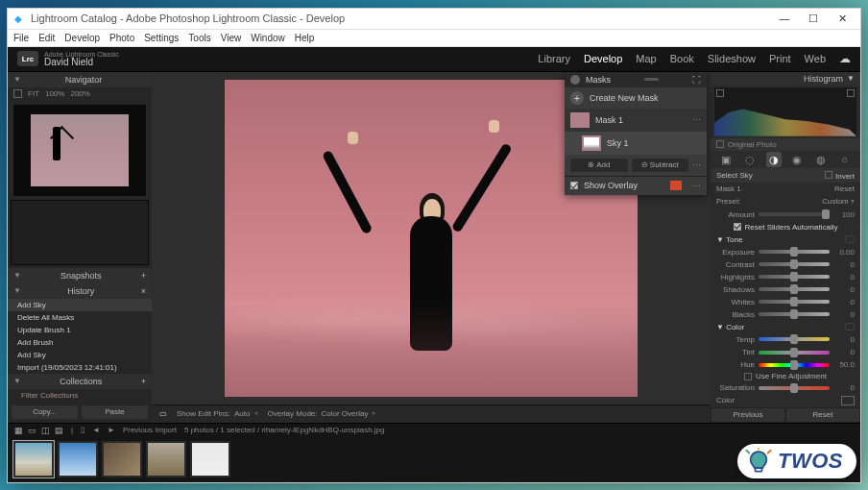 Image resolution: width=868 pixels, height=490 pixels. What do you see at coordinates (83, 430) in the screenshot?
I see `second-monitor-icon: ▯` at bounding box center [83, 430].